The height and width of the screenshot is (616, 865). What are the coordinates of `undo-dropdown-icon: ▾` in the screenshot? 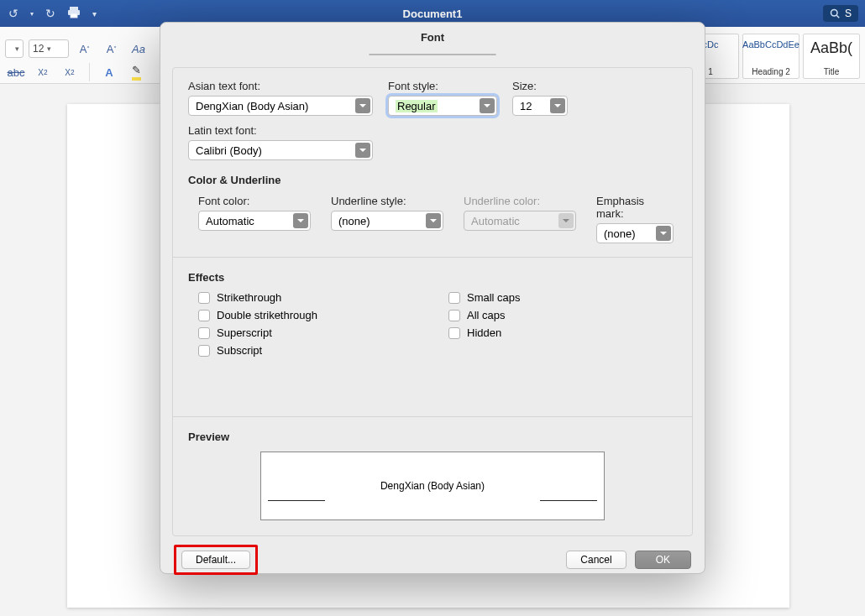 It's located at (32, 13).